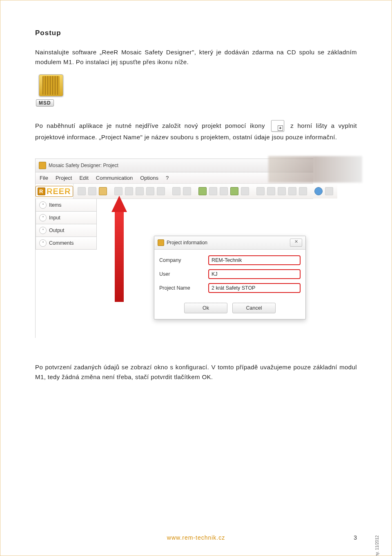 The width and height of the screenshot is (392, 556). Describe the element at coordinates (230, 278) in the screenshot. I see `project-information-dialog: Project information ✕ Company REM-Techni…` at that location.